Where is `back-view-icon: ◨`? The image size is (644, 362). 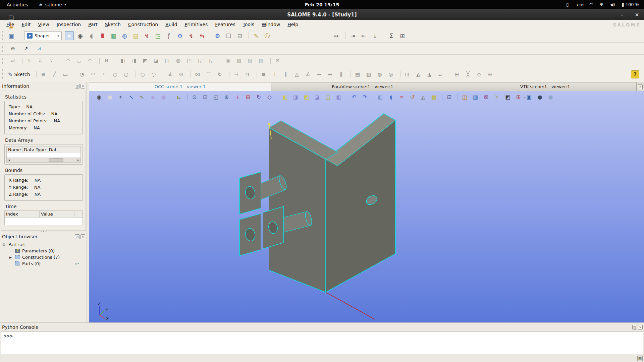
back-view-icon: ◨ is located at coordinates (296, 97).